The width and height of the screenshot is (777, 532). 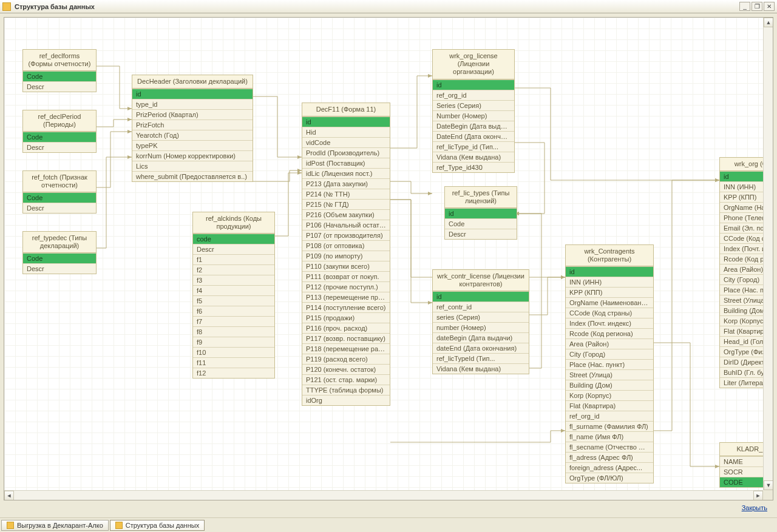 I want to click on table-field: P121 (ост. стар. марки), so click(x=346, y=380).